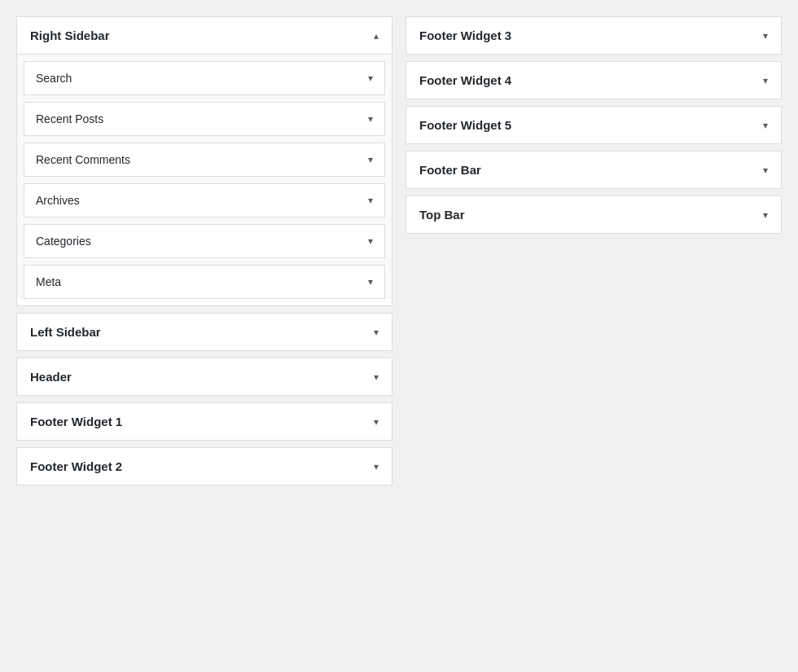 The image size is (798, 672). Describe the element at coordinates (370, 241) in the screenshot. I see `widget-categories-chevron: ▾` at that location.